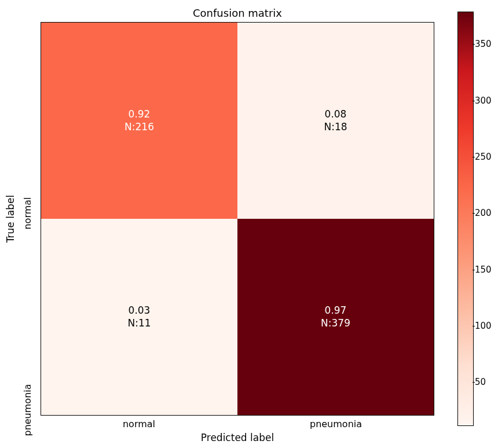 The width and height of the screenshot is (498, 448). Describe the element at coordinates (483, 270) in the screenshot. I see `colorbar-tick: 150` at that location.